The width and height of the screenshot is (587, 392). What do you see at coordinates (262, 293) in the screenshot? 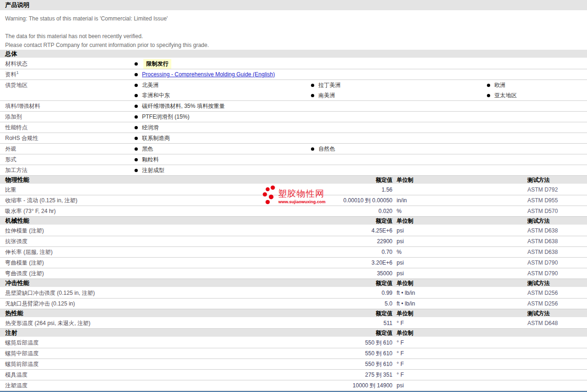
I see `property-value: 0.99` at bounding box center [262, 293].